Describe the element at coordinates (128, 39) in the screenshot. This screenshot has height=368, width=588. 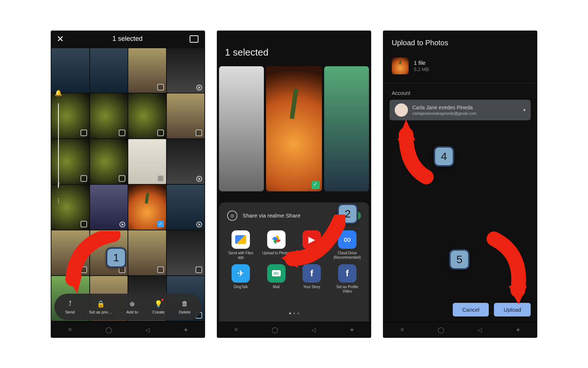
I see `selection-count: 1 selected` at that location.